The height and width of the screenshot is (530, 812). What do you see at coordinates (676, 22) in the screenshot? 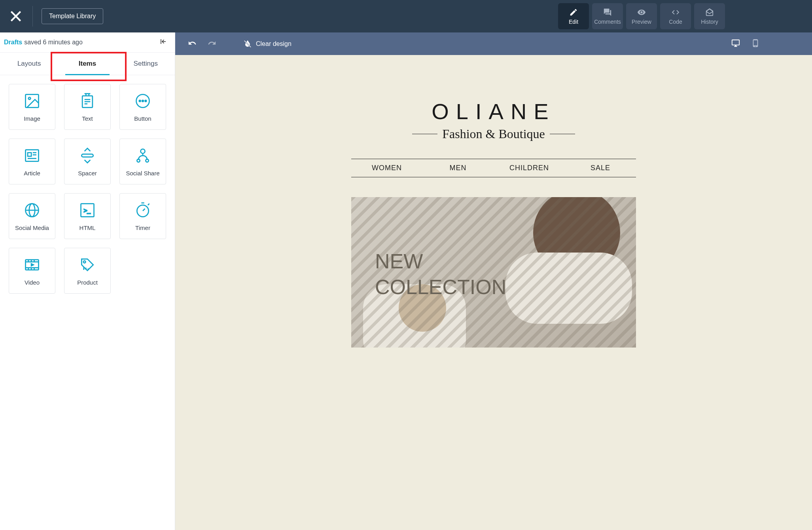
I see `mode-label: Code` at bounding box center [676, 22].